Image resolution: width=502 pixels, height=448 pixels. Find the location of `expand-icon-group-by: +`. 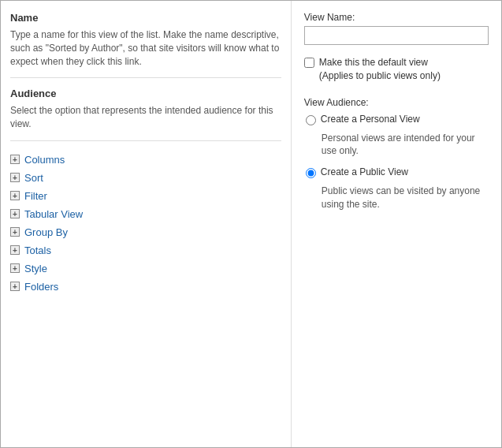

expand-icon-group-by: + is located at coordinates (15, 232).